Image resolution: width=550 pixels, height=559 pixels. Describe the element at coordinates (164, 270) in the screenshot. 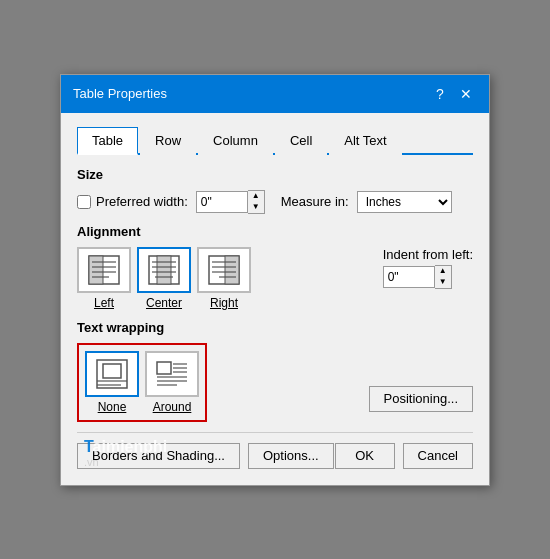

I see `align-center-icon-box` at that location.